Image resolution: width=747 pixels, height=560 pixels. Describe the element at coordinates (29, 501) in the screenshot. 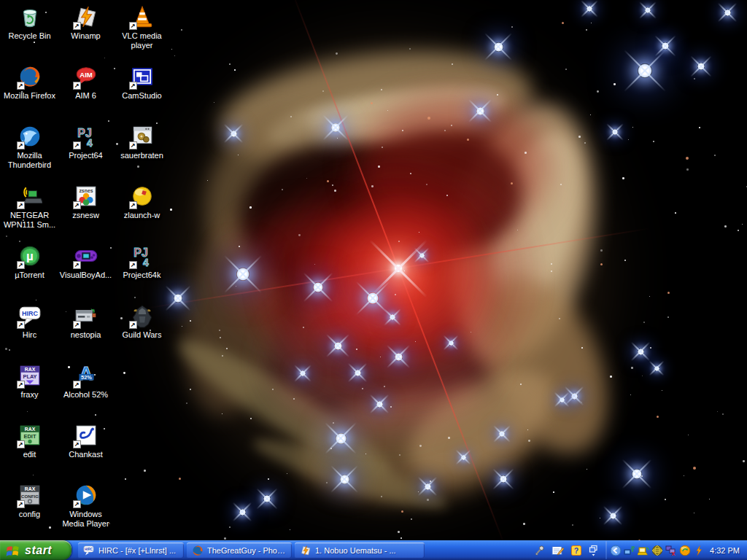

I see `desktop-icon-config: RAXCONFIG↗ config` at that location.